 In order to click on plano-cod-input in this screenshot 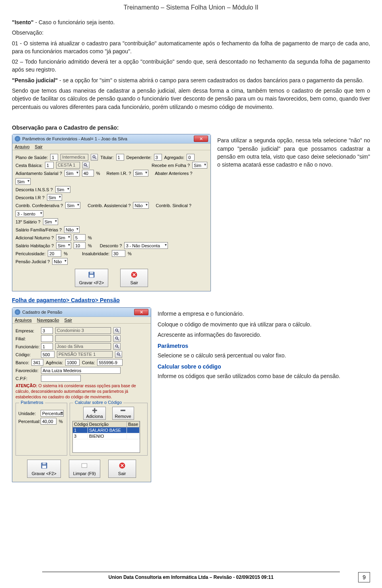, I will do `click(54, 157)`.